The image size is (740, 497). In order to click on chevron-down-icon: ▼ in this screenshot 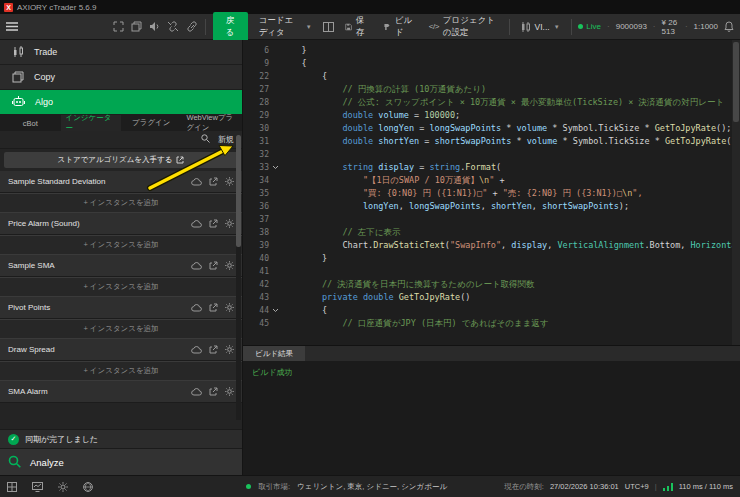, I will do `click(557, 27)`.